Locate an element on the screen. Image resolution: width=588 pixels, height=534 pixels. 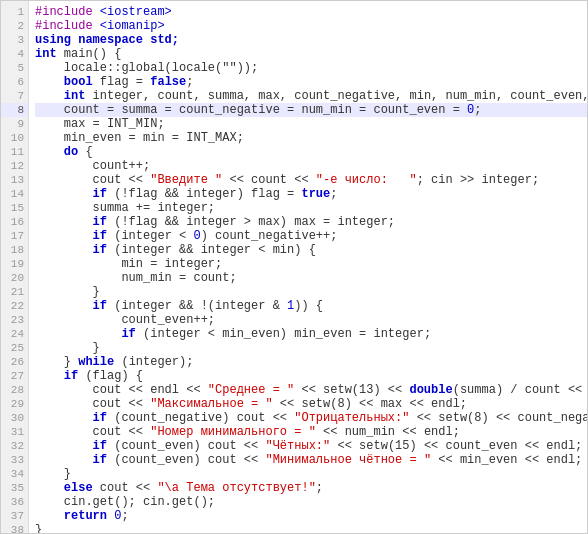
code-line: min = integer; is located at coordinates (312, 264).